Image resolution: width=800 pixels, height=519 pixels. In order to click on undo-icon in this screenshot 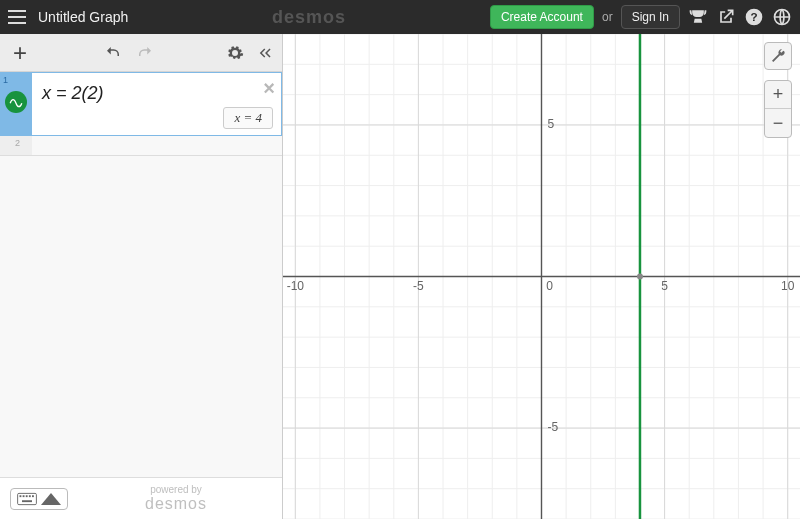, I will do `click(113, 53)`.